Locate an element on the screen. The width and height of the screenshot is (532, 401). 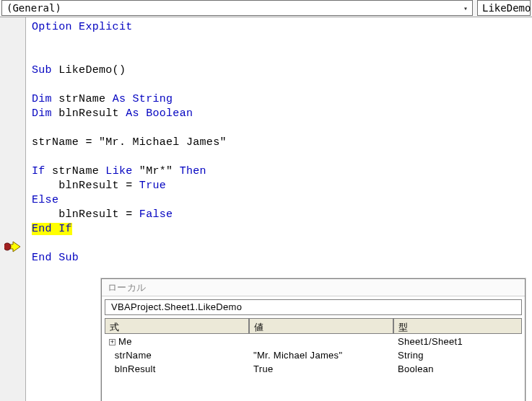
locals-cell-expr: strName is located at coordinates (177, 355).